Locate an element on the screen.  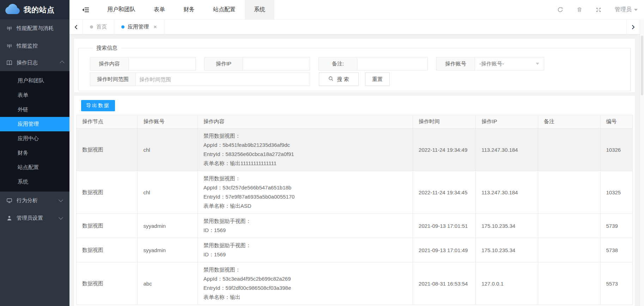
operation-content-input is located at coordinates (162, 64).